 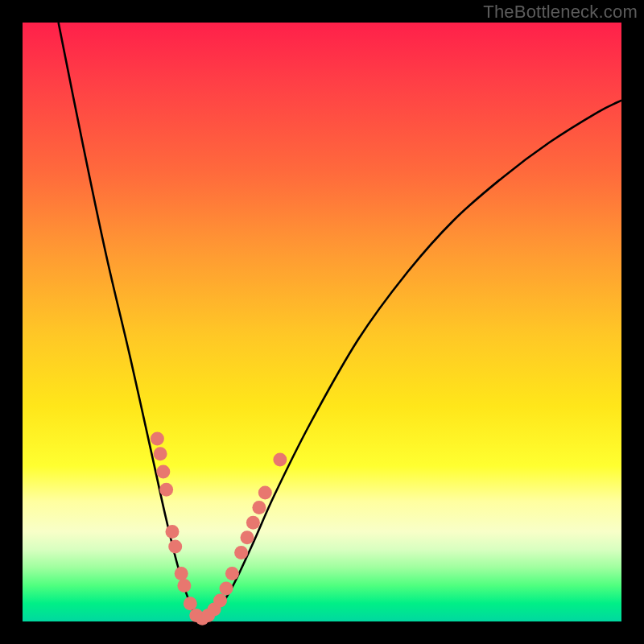 What do you see at coordinates (219, 529) in the screenshot?
I see `scatter-points` at bounding box center [219, 529].